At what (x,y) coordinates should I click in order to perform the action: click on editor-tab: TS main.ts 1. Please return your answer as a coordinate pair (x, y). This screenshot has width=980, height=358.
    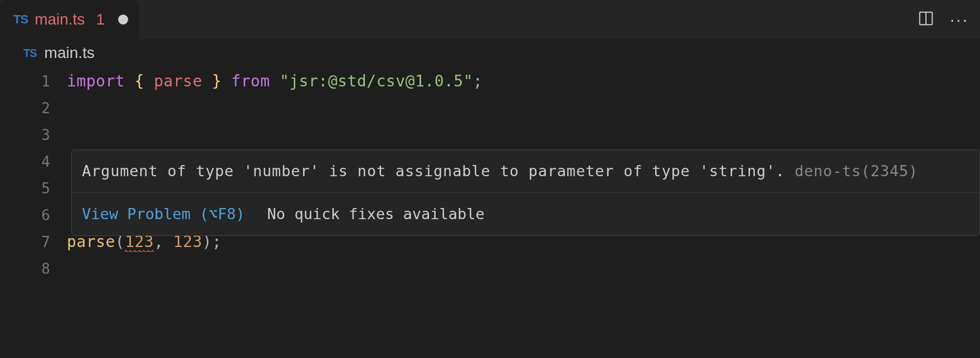
    Looking at the image, I should click on (70, 20).